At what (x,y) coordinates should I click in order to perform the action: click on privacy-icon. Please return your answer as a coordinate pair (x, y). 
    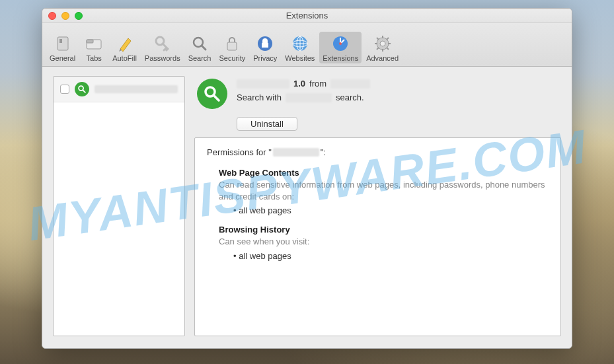
    Looking at the image, I should click on (265, 44).